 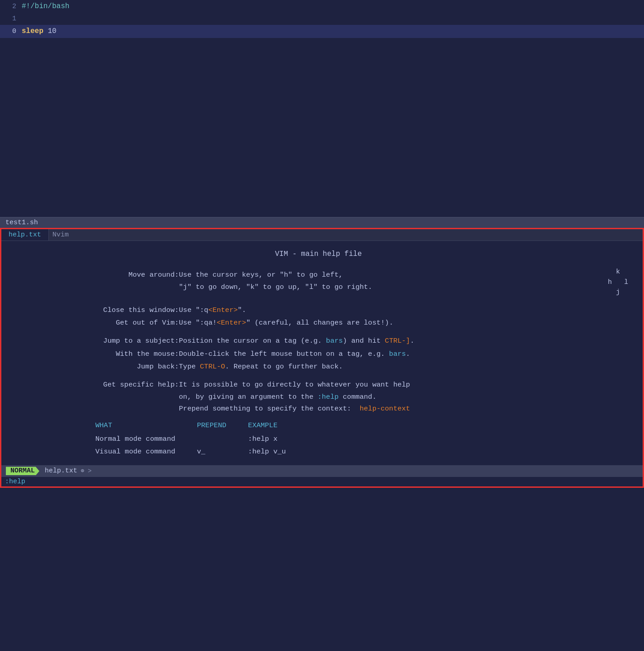 What do you see at coordinates (146, 439) in the screenshot?
I see `cmd-cell-what-normal: Normal mode command` at bounding box center [146, 439].